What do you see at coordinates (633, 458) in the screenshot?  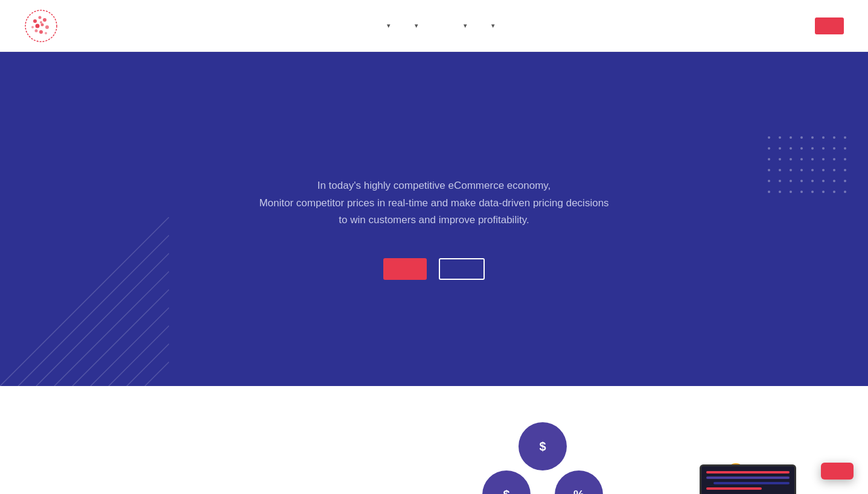 I see `lower-illustration: $ $ %` at bounding box center [633, 458].